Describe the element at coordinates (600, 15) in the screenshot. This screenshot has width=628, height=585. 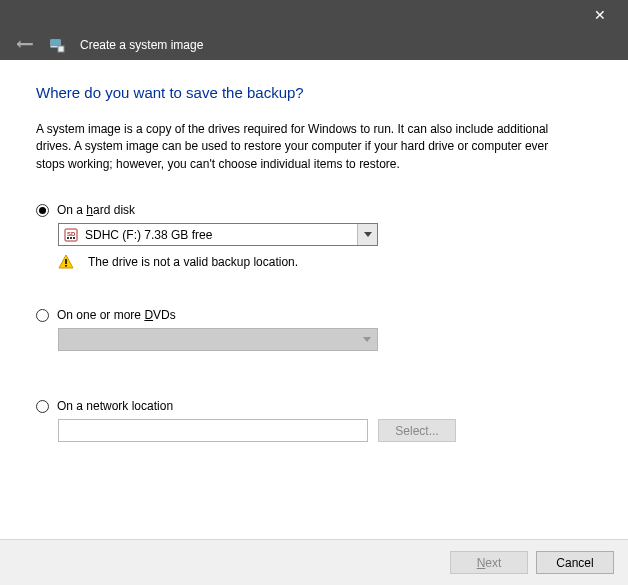
I see `close-button: ✕` at that location.